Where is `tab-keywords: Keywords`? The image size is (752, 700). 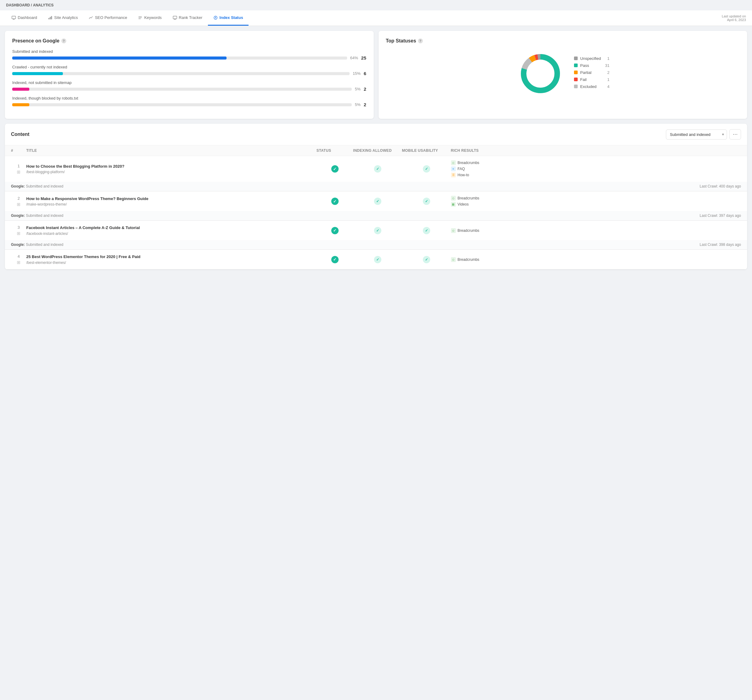 tab-keywords: Keywords is located at coordinates (150, 18).